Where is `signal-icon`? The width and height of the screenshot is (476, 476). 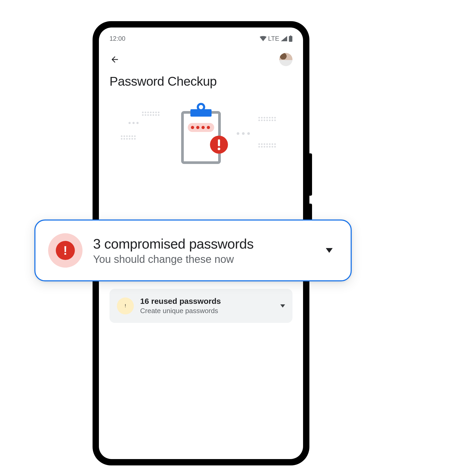
signal-icon is located at coordinates (284, 39).